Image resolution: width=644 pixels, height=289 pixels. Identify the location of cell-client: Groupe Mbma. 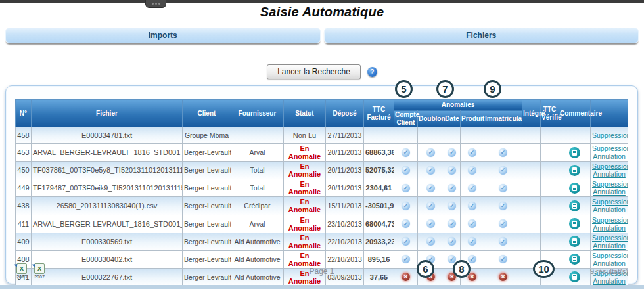
(206, 135).